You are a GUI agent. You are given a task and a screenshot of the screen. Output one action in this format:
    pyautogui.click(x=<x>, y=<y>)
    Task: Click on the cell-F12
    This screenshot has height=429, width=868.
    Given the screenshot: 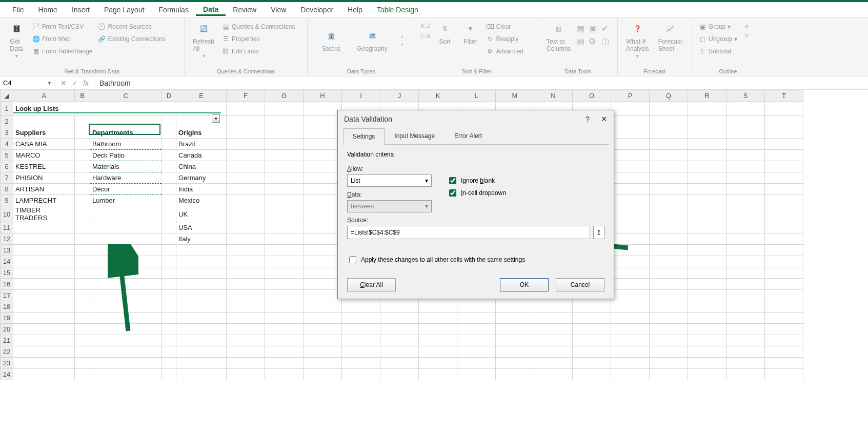 What is the action you would take?
    pyautogui.click(x=246, y=239)
    